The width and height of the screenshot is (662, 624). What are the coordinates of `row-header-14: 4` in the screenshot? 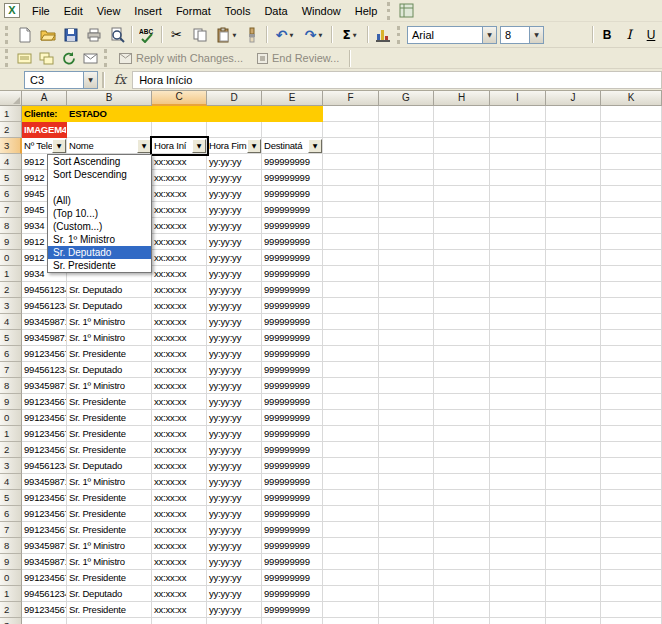 It's located at (11, 322).